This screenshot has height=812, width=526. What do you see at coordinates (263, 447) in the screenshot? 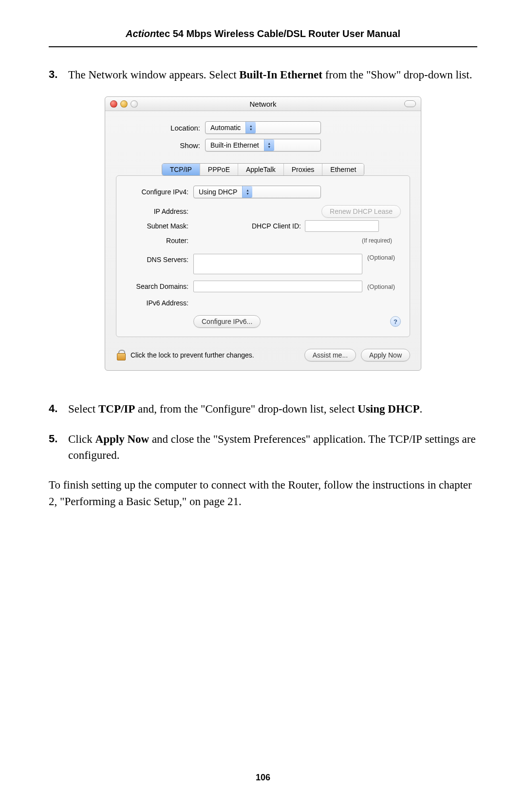
I see `step-5: 5. Click Apply Now and close the "System…` at bounding box center [263, 447].